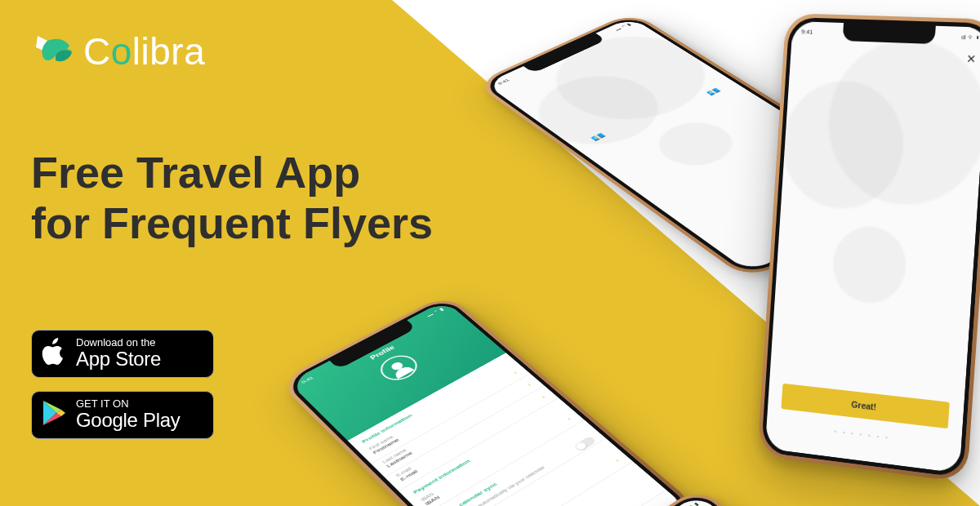  I want to click on store-buttons: Download on the App Store GET IT ON Goog…, so click(276, 384).